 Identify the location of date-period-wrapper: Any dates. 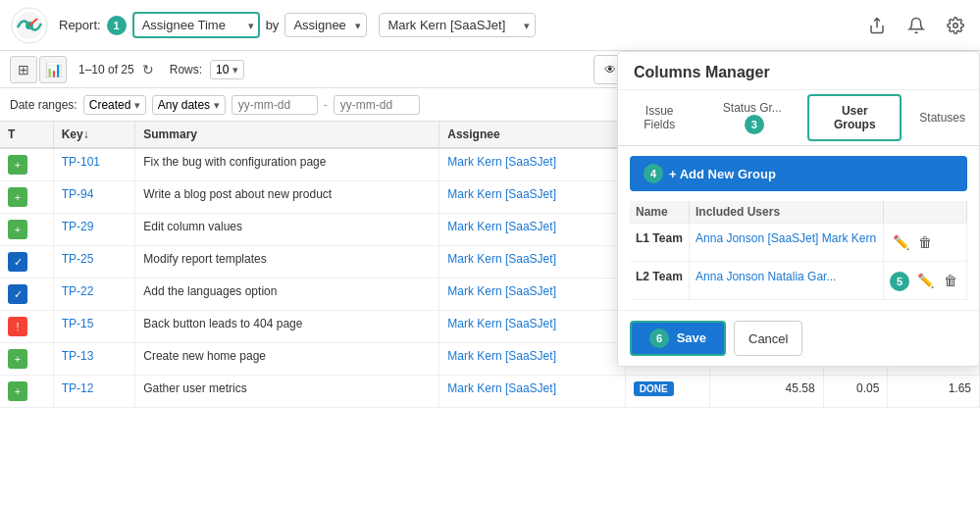
(188, 105).